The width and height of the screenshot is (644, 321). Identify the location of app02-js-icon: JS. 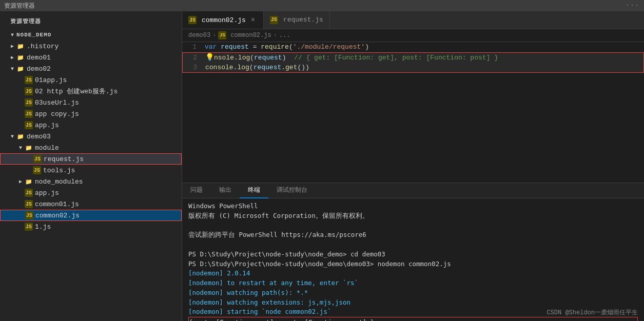
(29, 125).